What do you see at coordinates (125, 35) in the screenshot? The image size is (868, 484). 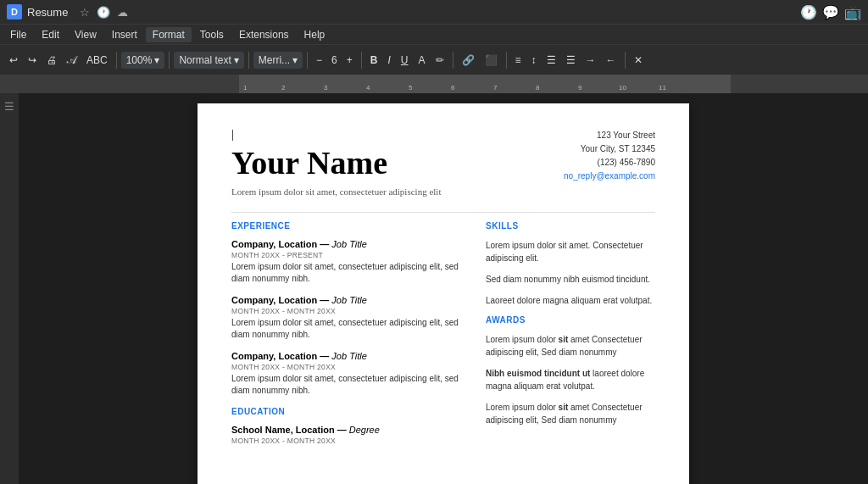 I see `menu-insert: Insert` at bounding box center [125, 35].